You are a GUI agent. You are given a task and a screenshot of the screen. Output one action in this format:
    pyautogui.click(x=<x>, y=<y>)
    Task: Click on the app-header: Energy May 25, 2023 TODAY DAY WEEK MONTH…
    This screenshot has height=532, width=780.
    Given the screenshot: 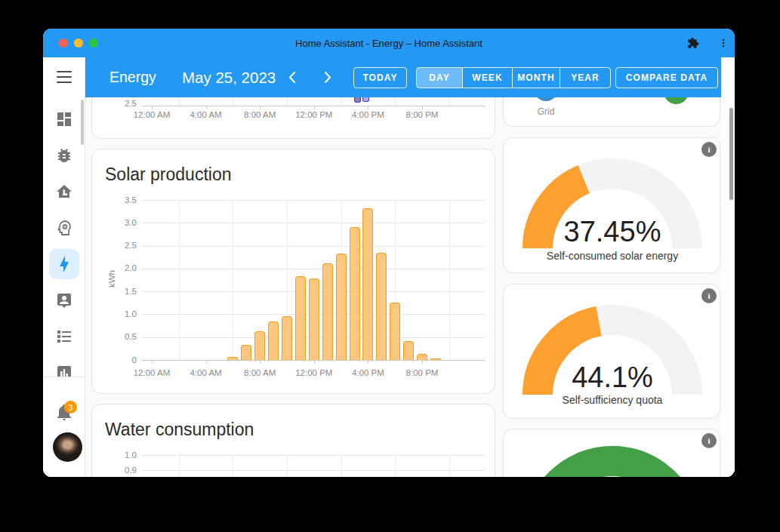 What is the action you would take?
    pyautogui.click(x=403, y=77)
    